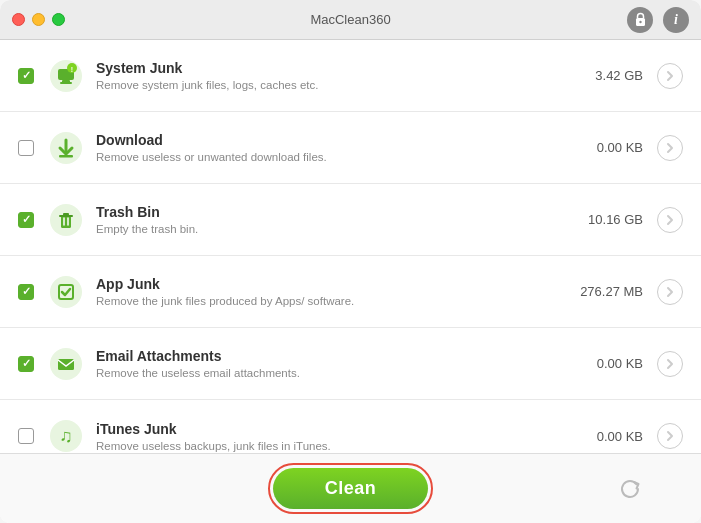 The image size is (701, 523). Describe the element at coordinates (330, 284) in the screenshot. I see `item-title-app-junk: App Junk` at that location.